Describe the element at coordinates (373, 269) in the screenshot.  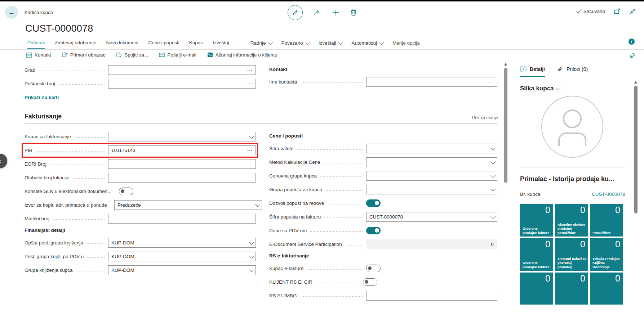
I see `kupac-efakture-toggle` at that location.